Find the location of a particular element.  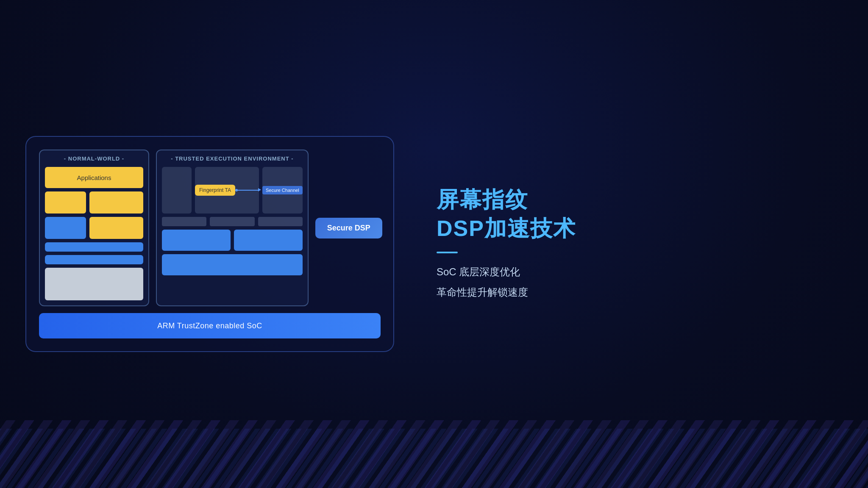

tee-bottom-row is located at coordinates (232, 240).